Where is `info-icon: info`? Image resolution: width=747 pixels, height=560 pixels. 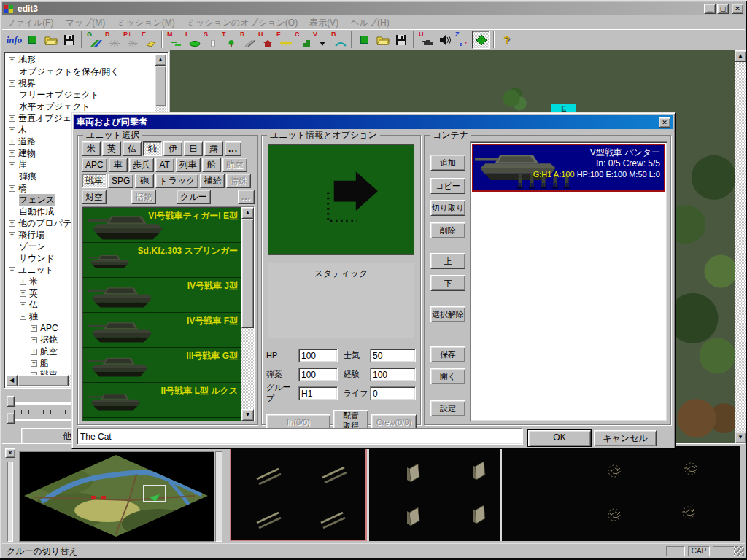 info-icon: info is located at coordinates (15, 39).